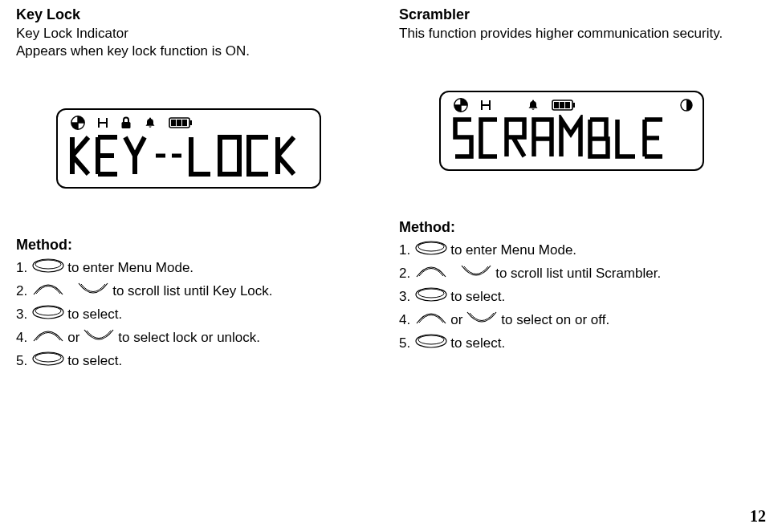 This screenshot has height=532, width=782. I want to click on step-4: 4. or to select lock or unlock., so click(199, 337).